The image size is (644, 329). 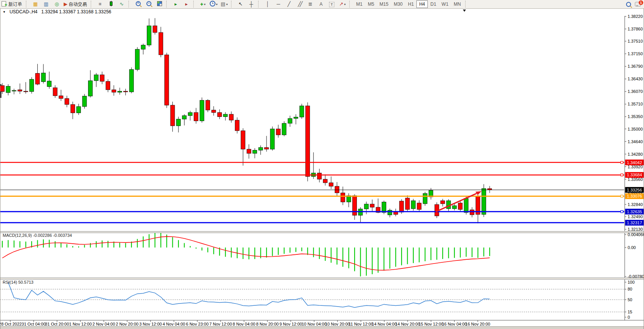 What do you see at coordinates (78, 5) in the screenshot?
I see `toolbar-button-label: 自动交易` at bounding box center [78, 5].